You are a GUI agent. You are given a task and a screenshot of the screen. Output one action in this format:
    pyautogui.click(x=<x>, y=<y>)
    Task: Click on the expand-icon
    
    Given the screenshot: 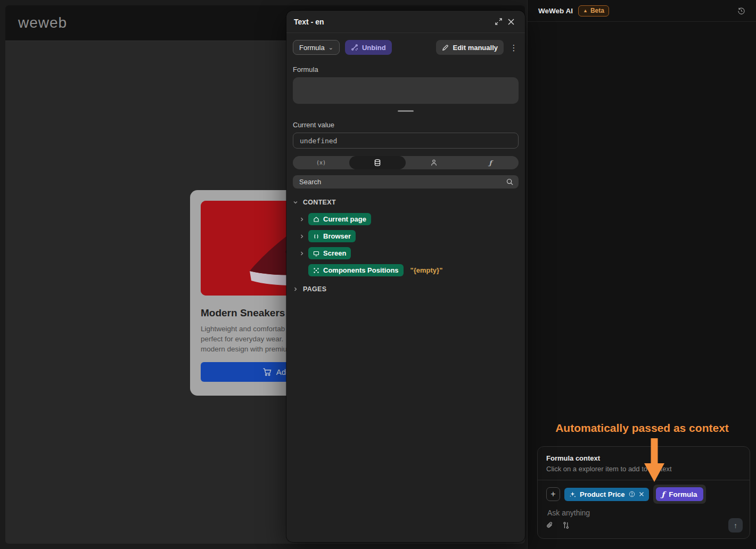 What is the action you would take?
    pyautogui.click(x=498, y=22)
    